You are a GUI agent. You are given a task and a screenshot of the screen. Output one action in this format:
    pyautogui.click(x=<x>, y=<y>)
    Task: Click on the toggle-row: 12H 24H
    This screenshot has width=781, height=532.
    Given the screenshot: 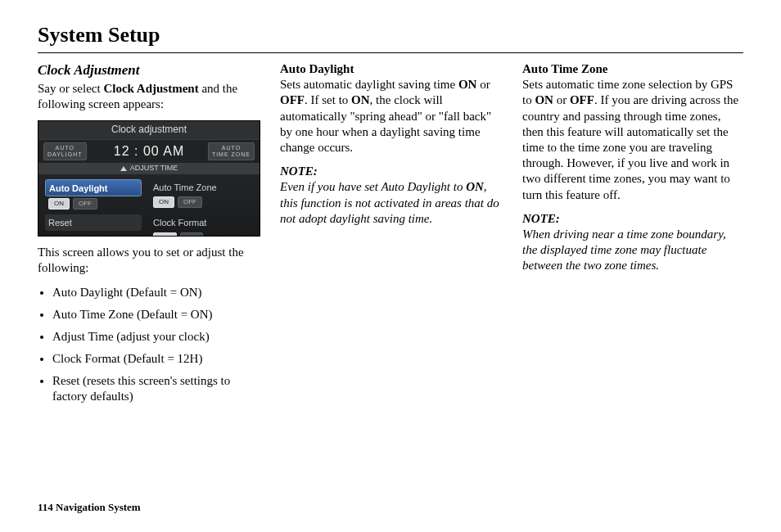 What is the action you would take?
    pyautogui.click(x=198, y=235)
    